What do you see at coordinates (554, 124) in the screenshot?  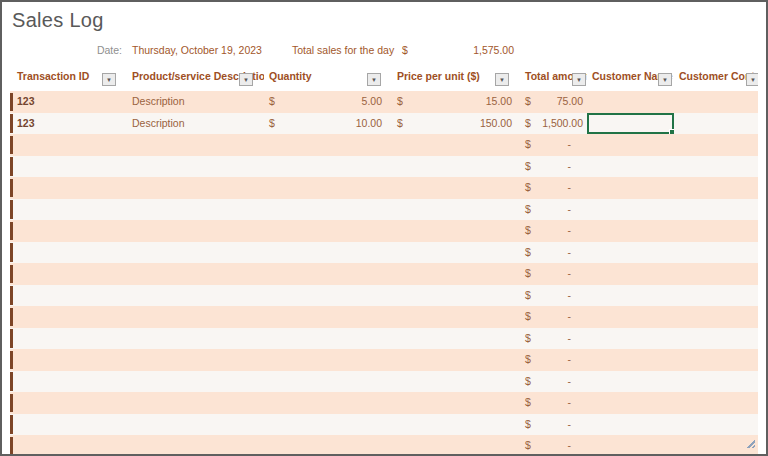 I see `cell-total-amount: $1,500.00` at bounding box center [554, 124].